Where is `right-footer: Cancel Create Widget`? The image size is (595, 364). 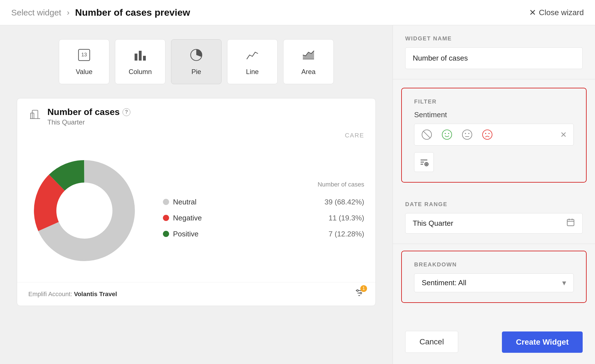 right-footer: Cancel Create Widget is located at coordinates (494, 338).